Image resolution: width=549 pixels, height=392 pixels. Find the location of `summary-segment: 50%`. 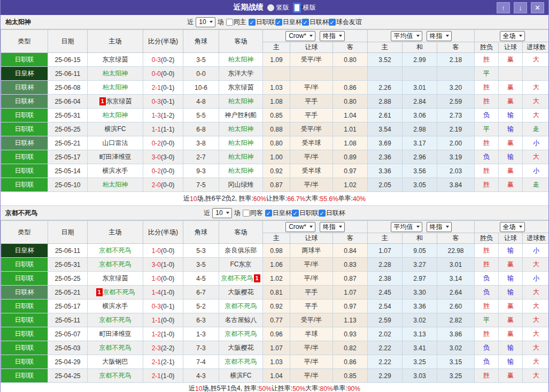

summary-segment: 50% is located at coordinates (299, 388).